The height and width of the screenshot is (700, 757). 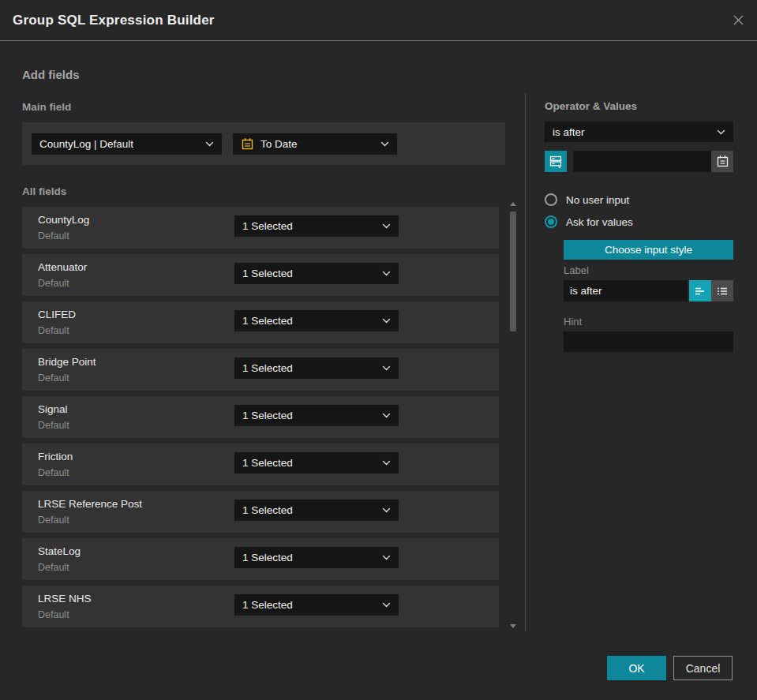 What do you see at coordinates (739, 21) in the screenshot?
I see `close-icon` at bounding box center [739, 21].